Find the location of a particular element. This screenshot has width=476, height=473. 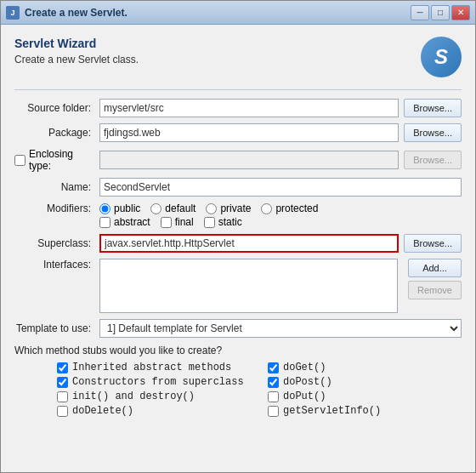

stub-doPut-checkbox is located at coordinates (274, 396).